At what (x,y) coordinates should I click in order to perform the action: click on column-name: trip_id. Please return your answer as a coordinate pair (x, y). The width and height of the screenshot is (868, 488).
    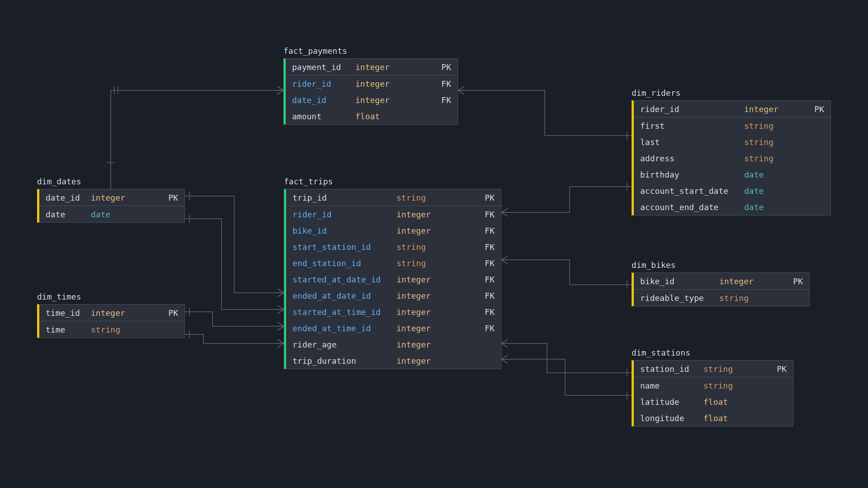
    Looking at the image, I should click on (342, 198).